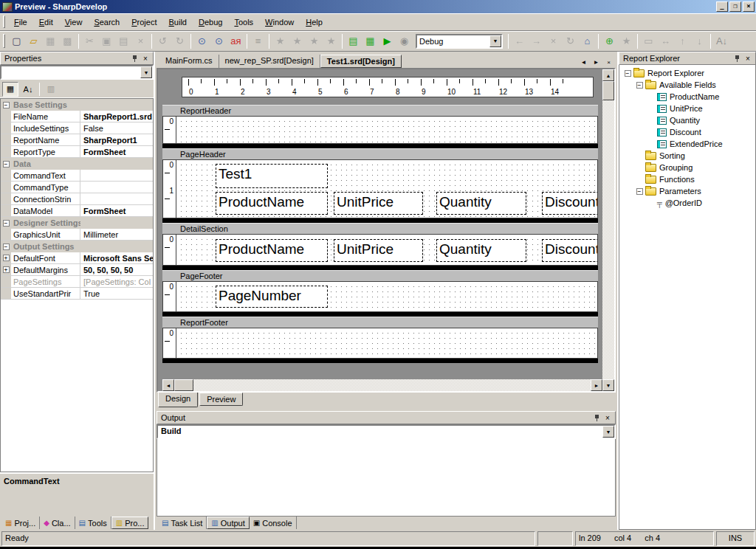  What do you see at coordinates (353, 41) in the screenshot?
I see `build-button: ▤` at bounding box center [353, 41].